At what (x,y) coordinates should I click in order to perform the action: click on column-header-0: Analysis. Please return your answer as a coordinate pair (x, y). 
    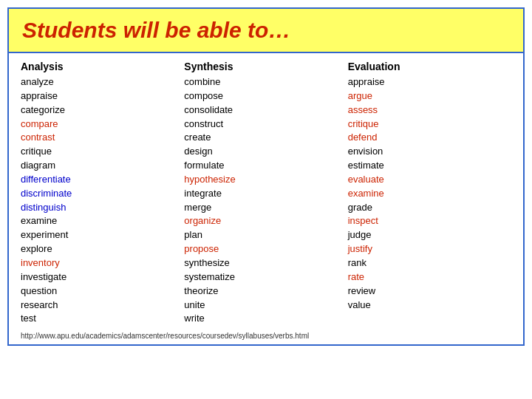
    Looking at the image, I should click on (102, 66).